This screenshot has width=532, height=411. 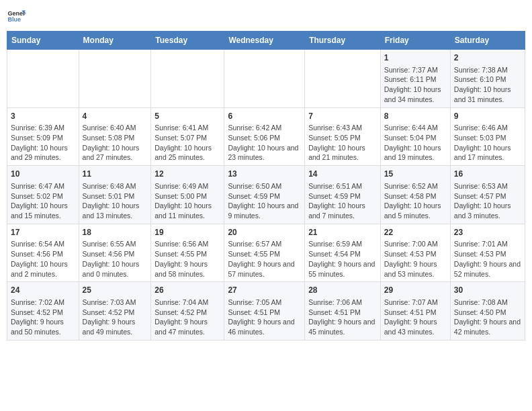 What do you see at coordinates (116, 290) in the screenshot?
I see `day-number: 25` at bounding box center [116, 290].